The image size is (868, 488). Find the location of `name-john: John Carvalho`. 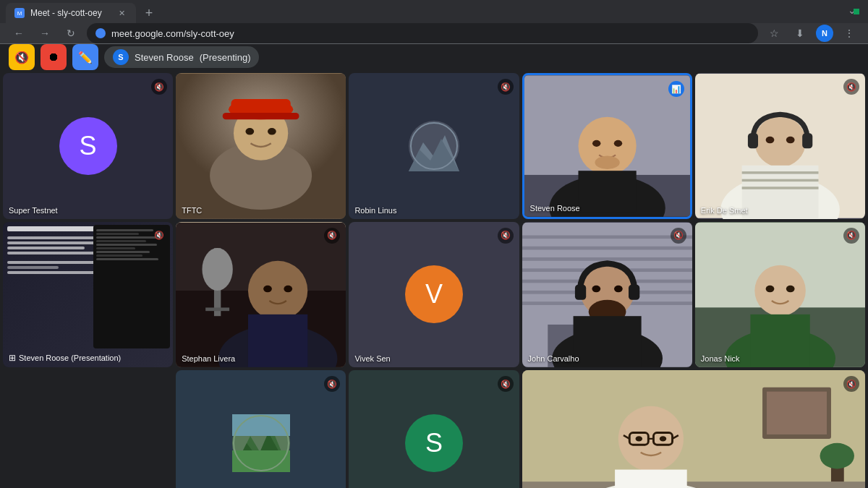

name-john: John Carvalho is located at coordinates (554, 359).